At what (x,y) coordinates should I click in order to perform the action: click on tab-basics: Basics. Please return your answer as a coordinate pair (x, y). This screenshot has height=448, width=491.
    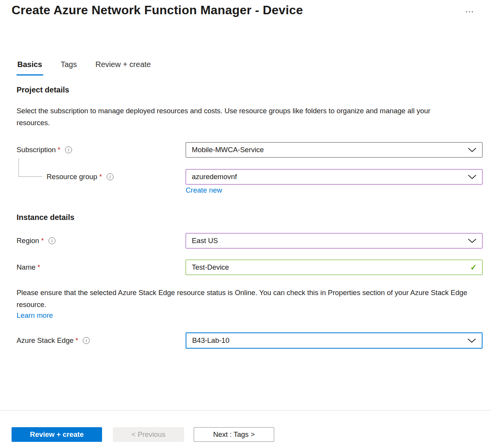
    Looking at the image, I should click on (30, 67).